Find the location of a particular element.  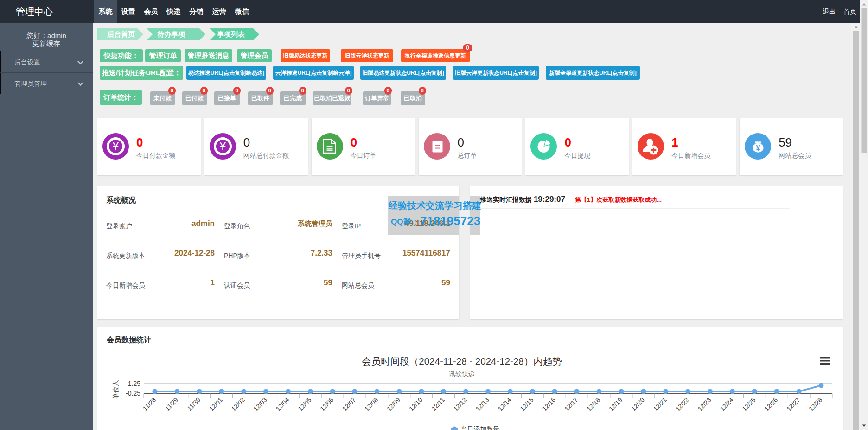

svg-text: 11/30 is located at coordinates (194, 404).